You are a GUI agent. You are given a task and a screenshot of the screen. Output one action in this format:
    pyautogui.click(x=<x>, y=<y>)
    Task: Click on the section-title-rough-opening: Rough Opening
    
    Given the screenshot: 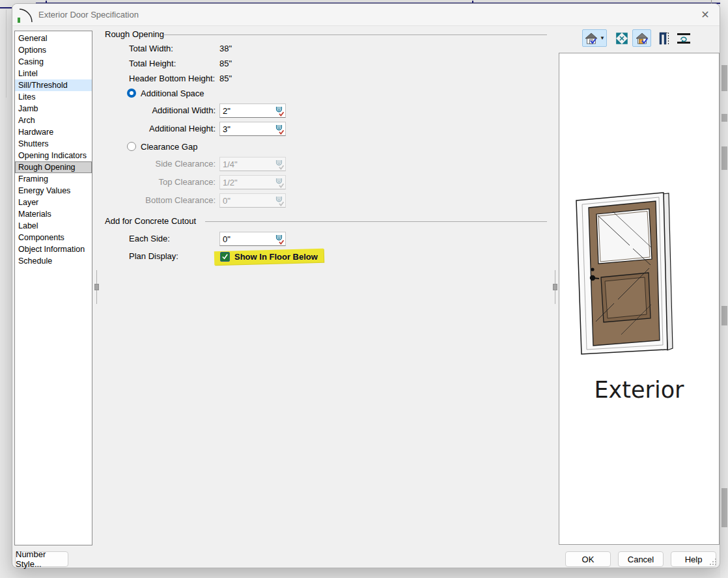 What is the action you would take?
    pyautogui.click(x=134, y=34)
    